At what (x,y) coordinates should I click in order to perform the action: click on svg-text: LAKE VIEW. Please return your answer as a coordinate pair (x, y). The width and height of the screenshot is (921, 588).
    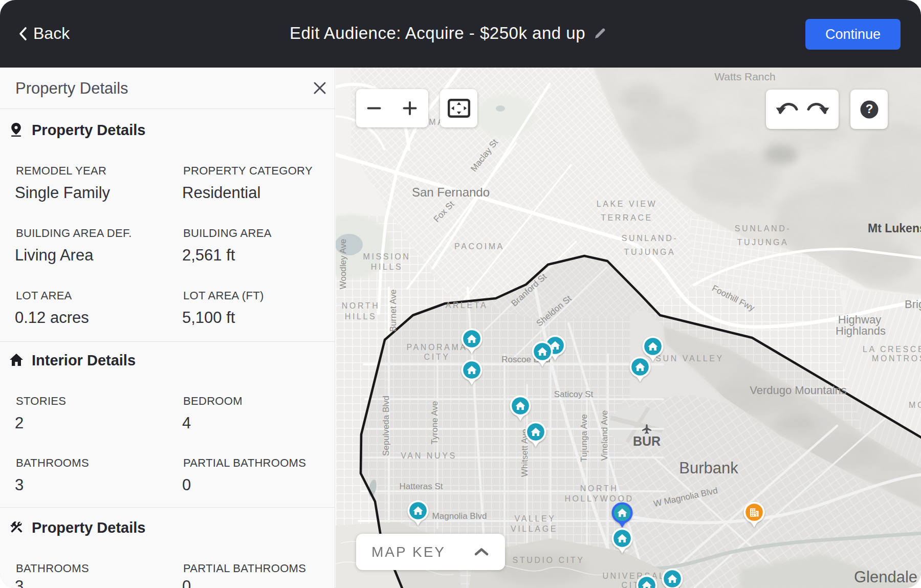
    Looking at the image, I should click on (627, 204).